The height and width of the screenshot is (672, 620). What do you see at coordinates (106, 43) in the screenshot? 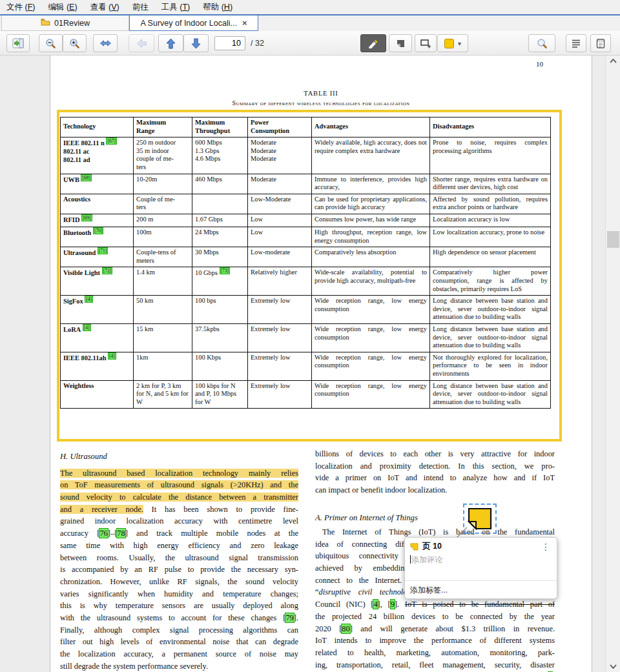
I see `fit-width-icon` at bounding box center [106, 43].